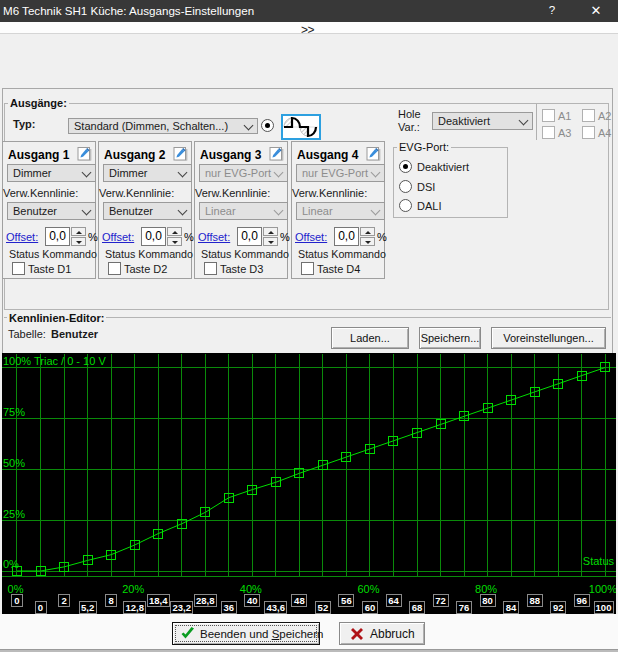 This screenshot has height=652, width=618. Describe the element at coordinates (558, 608) in the screenshot. I see `svg-text: 92` at that location.